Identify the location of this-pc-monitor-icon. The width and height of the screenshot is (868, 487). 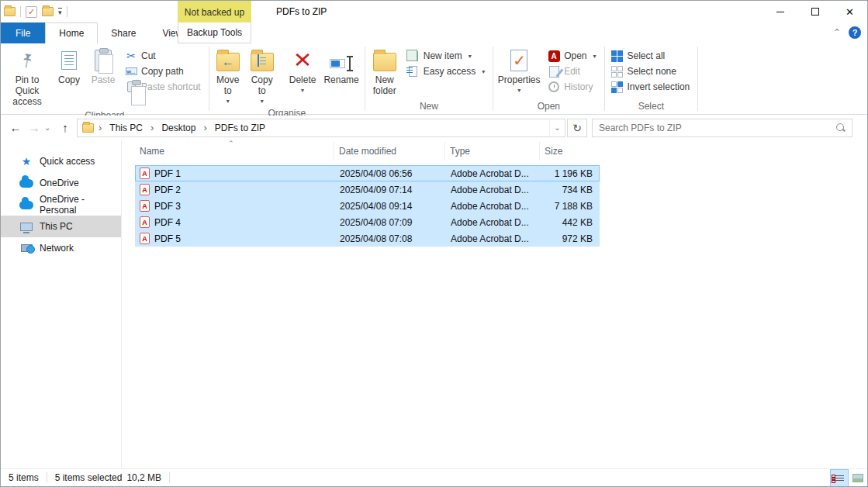
(26, 226).